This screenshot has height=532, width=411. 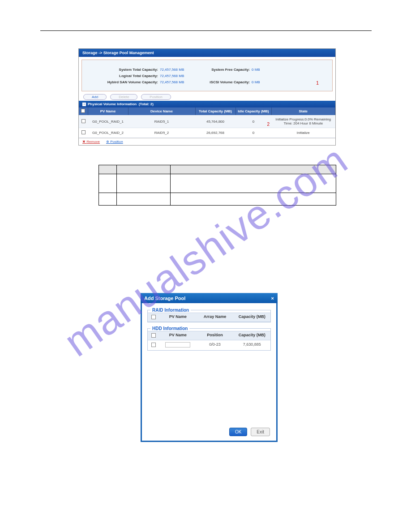 What do you see at coordinates (156, 97) in the screenshot?
I see `position-tab: Position` at bounding box center [156, 97].